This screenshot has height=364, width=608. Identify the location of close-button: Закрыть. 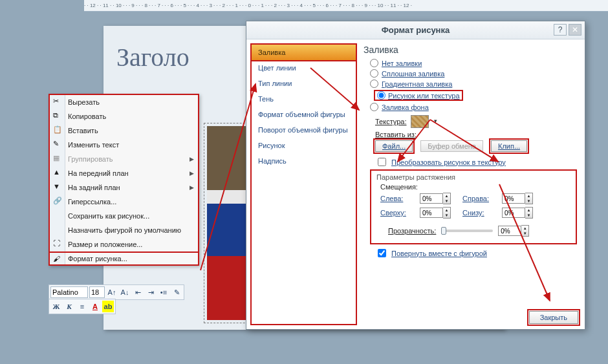
(554, 317).